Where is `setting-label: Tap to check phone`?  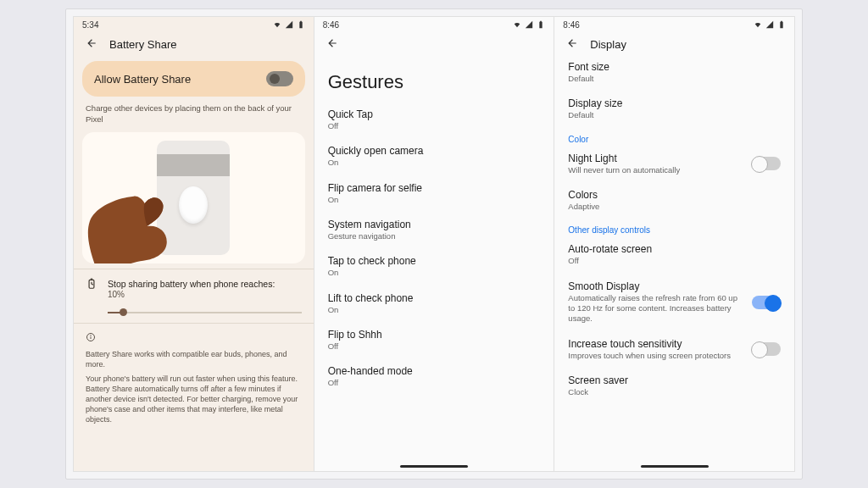
setting-label: Tap to check phone is located at coordinates (434, 261).